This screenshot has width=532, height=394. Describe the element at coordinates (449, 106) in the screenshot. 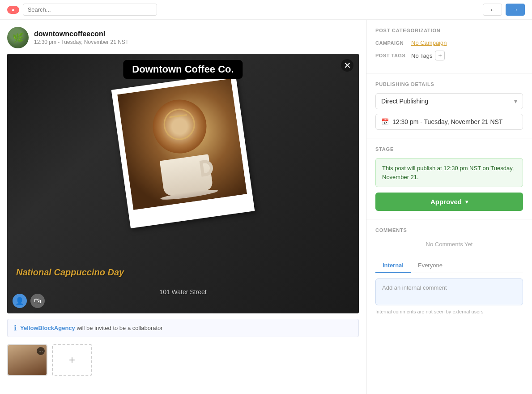

I see `publishing-section: PUBLISHING DETAILS Direct Publishing ▾ 📅…` at that location.